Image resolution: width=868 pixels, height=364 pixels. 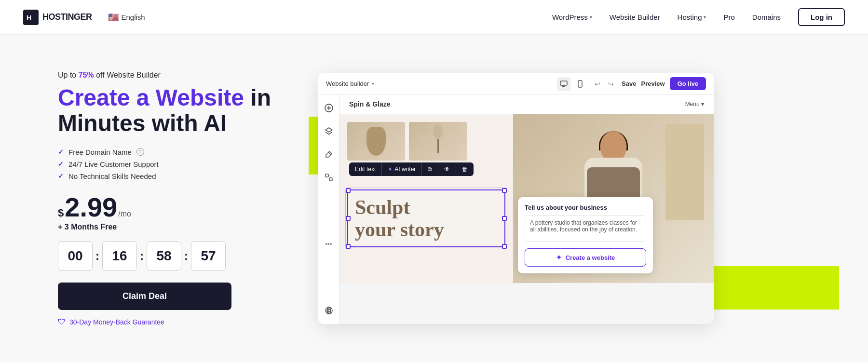 I want to click on mobile-view-button, so click(x=580, y=84).